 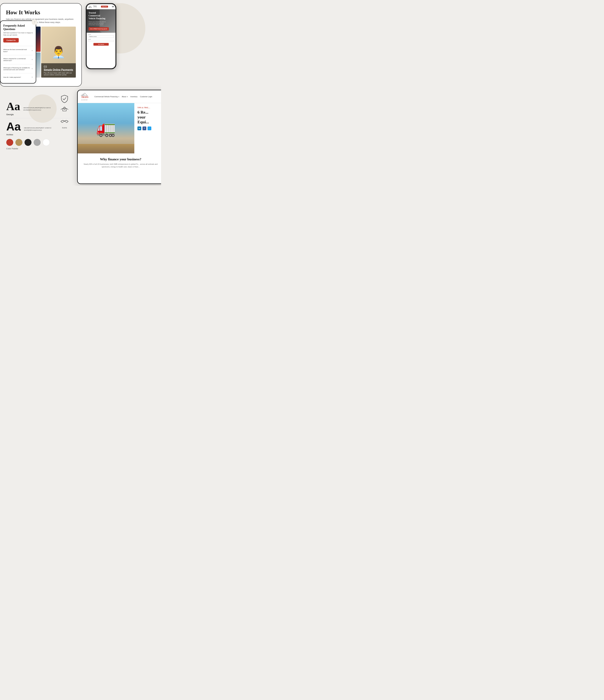 What do you see at coordinates (58, 70) in the screenshot?
I see `step-overlay: 03 Simple Online Payments Pay off your l…` at bounding box center [58, 70].